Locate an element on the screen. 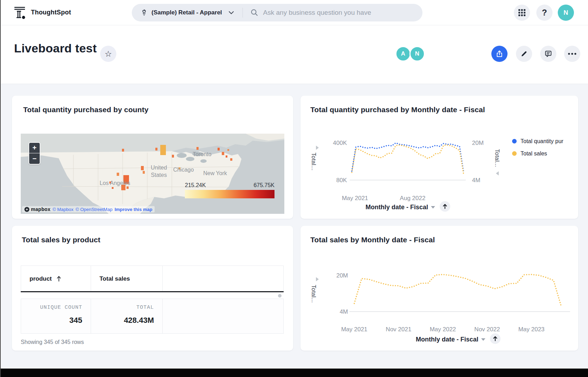  x-axis-name-group: Monthly date - Fiscal is located at coordinates (400, 207).